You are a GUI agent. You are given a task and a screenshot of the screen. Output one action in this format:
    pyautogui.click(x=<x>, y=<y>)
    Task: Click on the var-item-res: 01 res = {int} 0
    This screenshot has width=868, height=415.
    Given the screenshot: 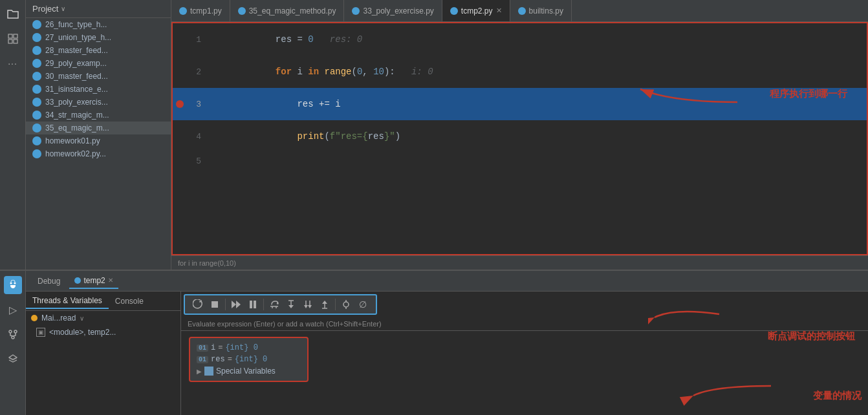 What is the action you would take?
    pyautogui.click(x=248, y=359)
    